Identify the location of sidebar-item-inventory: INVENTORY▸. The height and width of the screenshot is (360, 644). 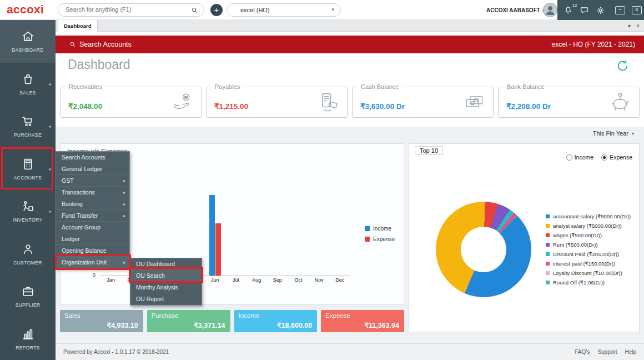
(28, 211).